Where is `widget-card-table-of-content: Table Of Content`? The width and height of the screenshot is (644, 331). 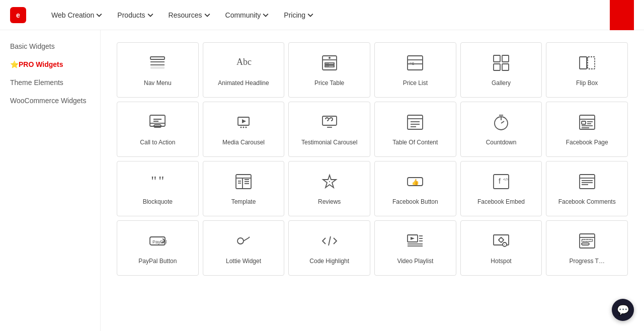
widget-card-table-of-content: Table Of Content is located at coordinates (416, 129).